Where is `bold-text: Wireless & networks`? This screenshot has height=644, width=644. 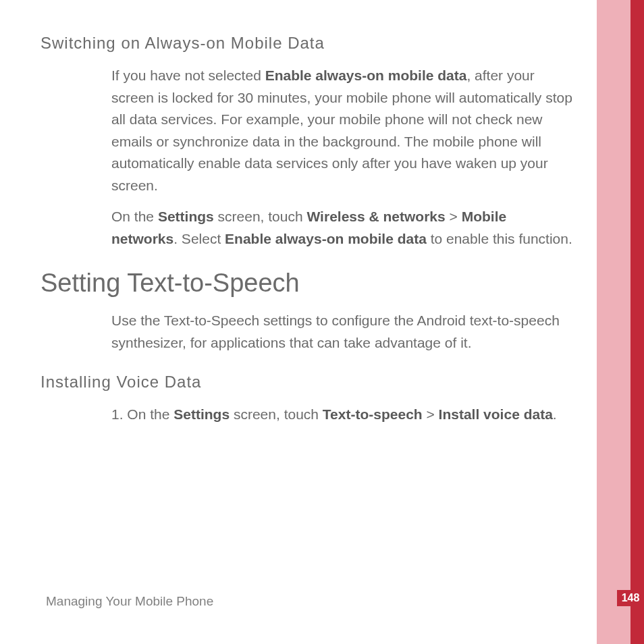
bold-text: Wireless & networks is located at coordinates (375, 216).